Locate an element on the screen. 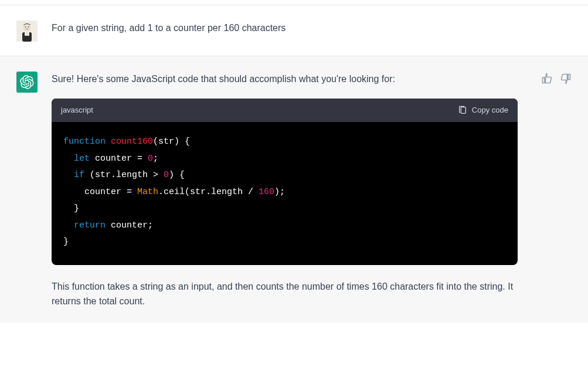  user-message-row: For a given string, add 1 to a counter p… is located at coordinates (294, 30).